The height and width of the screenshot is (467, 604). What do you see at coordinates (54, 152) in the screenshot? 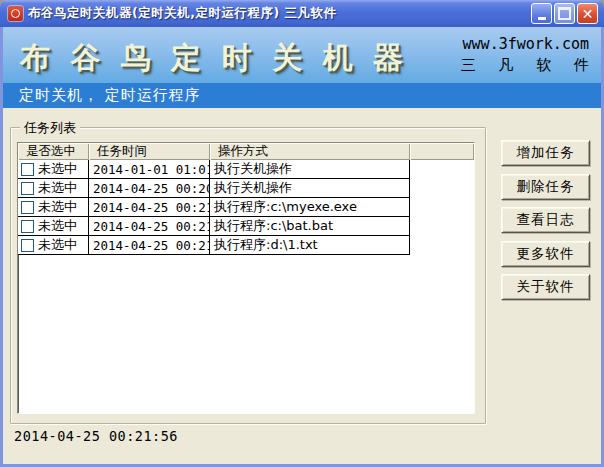
I see `header-selected: 是否选中` at bounding box center [54, 152].